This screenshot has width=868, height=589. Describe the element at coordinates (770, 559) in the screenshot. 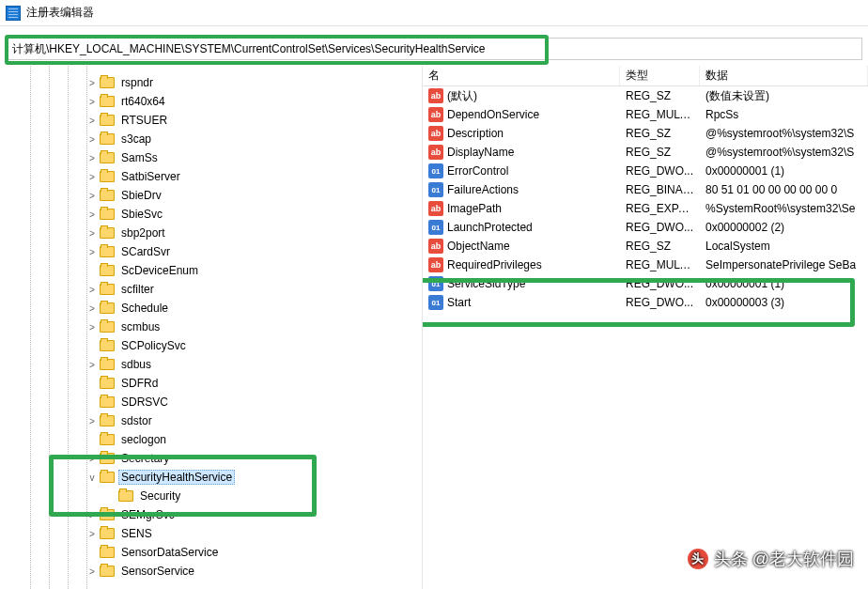

I see `watermark: 头 头条 @老大软件园` at that location.